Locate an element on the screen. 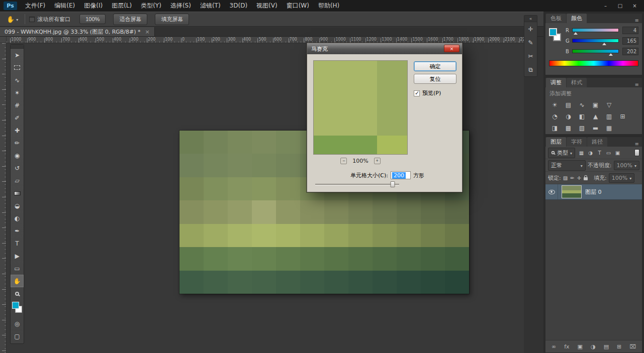  eyedropper-tool: ✐ is located at coordinates (17, 117).